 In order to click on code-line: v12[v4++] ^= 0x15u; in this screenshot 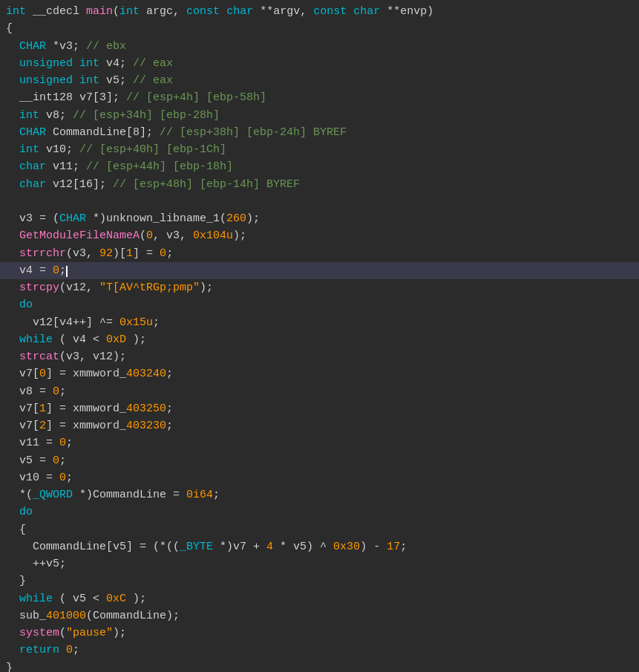, I will do `click(319, 322)`.